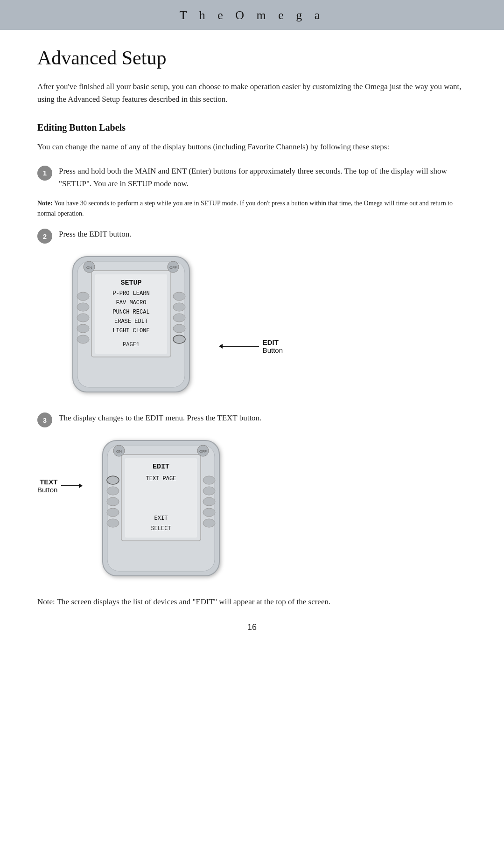 This screenshot has height=853, width=504. What do you see at coordinates (252, 147) in the screenshot?
I see `section-intro: You can change the name of any of the di…` at bounding box center [252, 147].